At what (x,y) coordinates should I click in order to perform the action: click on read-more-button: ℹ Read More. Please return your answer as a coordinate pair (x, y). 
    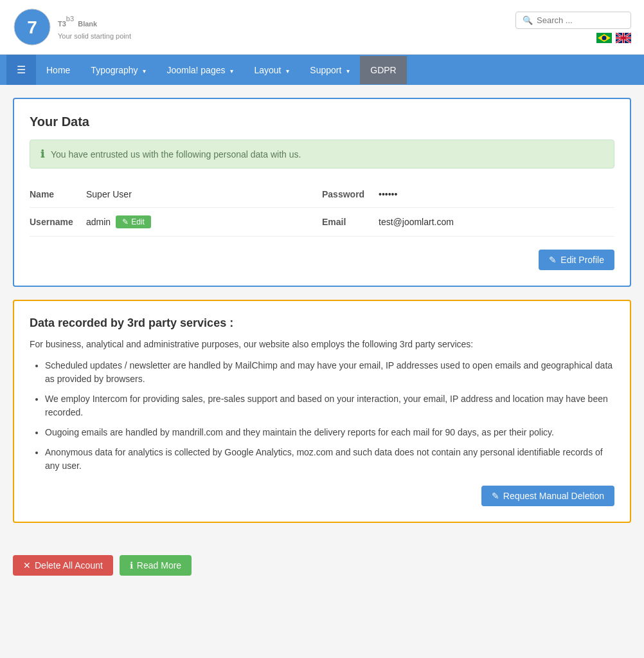
    Looking at the image, I should click on (156, 565).